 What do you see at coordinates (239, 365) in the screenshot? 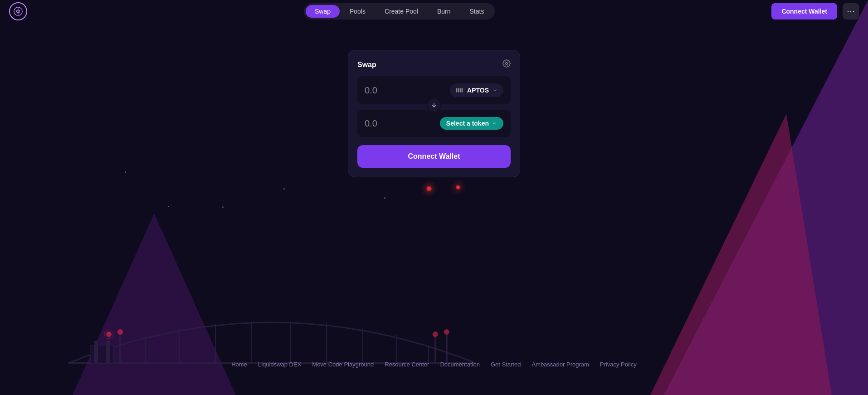
I see `footer-link-home: Home` at bounding box center [239, 365].